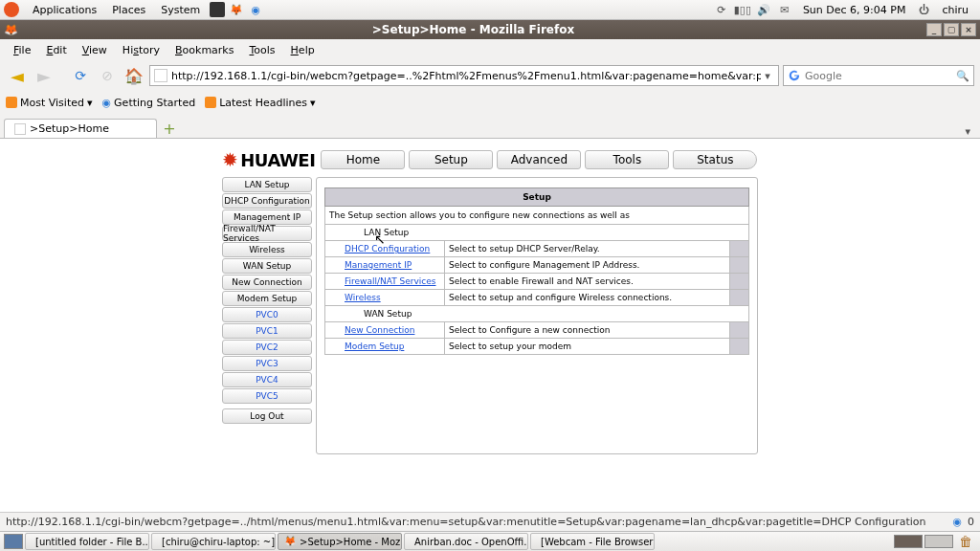 The image size is (980, 551). What do you see at coordinates (161, 76) in the screenshot?
I see `page-favicon-icon` at bounding box center [161, 76].